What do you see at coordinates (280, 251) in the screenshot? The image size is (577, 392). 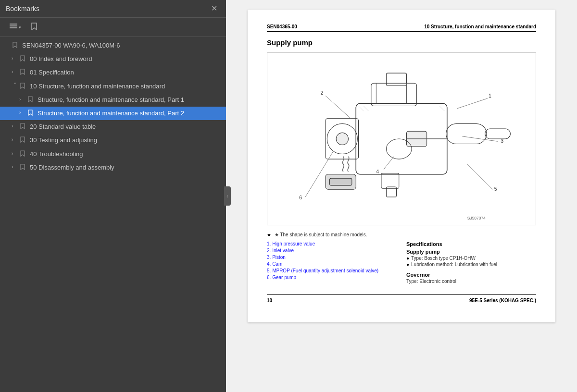 I see `legend-link-2: 2. Inlet valve` at bounding box center [280, 251].